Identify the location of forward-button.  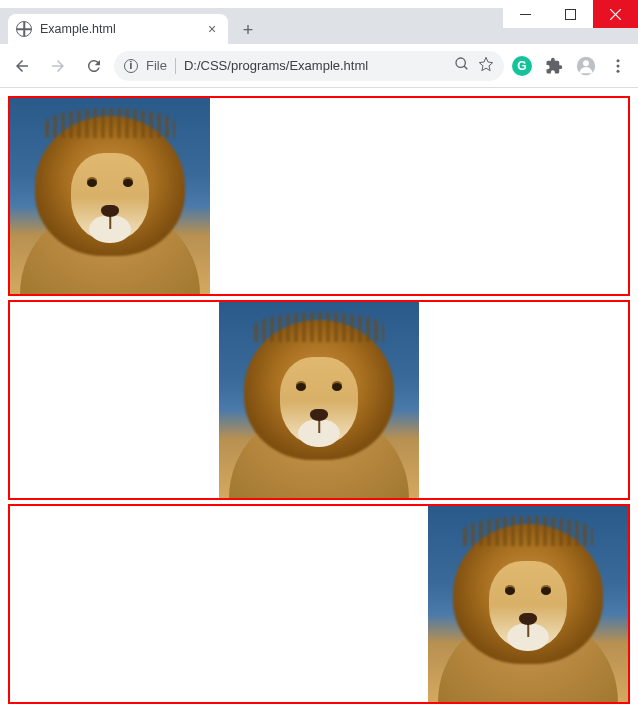
(58, 66).